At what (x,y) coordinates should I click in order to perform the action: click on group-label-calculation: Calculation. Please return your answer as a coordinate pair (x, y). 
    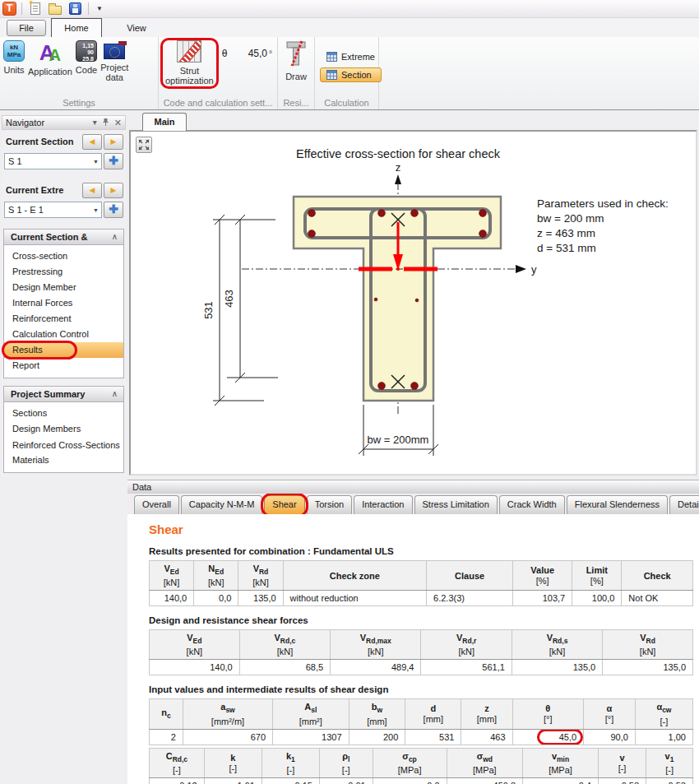
    Looking at the image, I should click on (347, 103).